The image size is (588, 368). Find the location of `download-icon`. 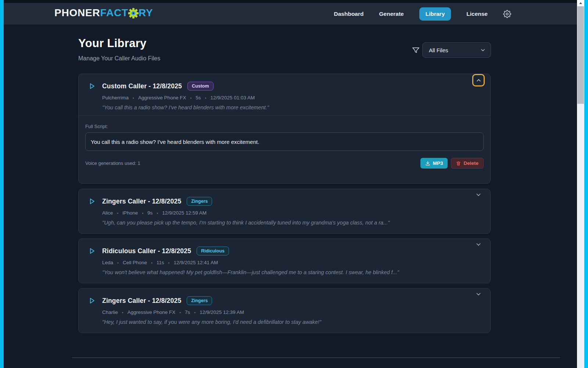

download-icon is located at coordinates (428, 163).